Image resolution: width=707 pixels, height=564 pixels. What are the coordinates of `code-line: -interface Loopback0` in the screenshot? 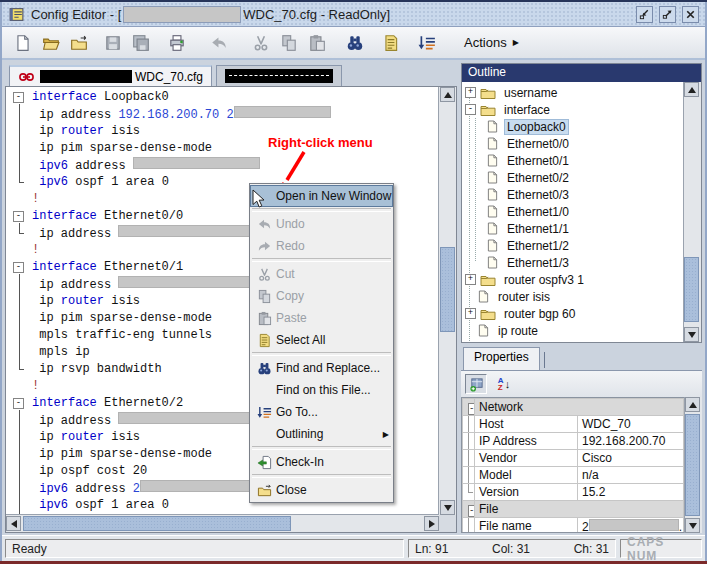 It's located at (224, 98).